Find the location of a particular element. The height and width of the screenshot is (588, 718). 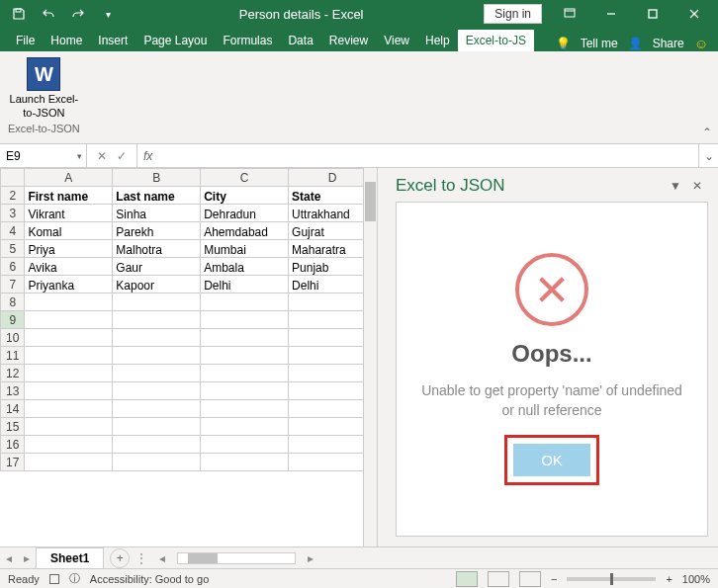

cell: Ahemdabad is located at coordinates (245, 231).